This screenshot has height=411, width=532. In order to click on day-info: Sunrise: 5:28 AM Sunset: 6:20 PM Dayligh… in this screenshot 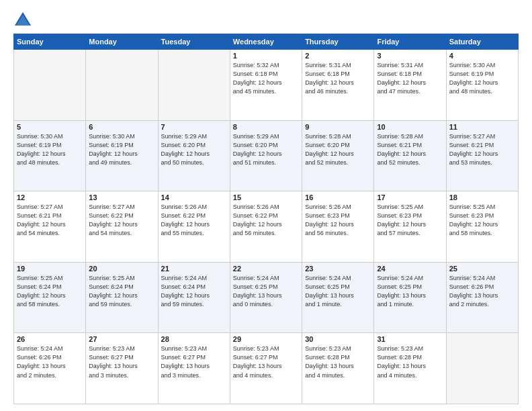, I will do `click(338, 150)`.